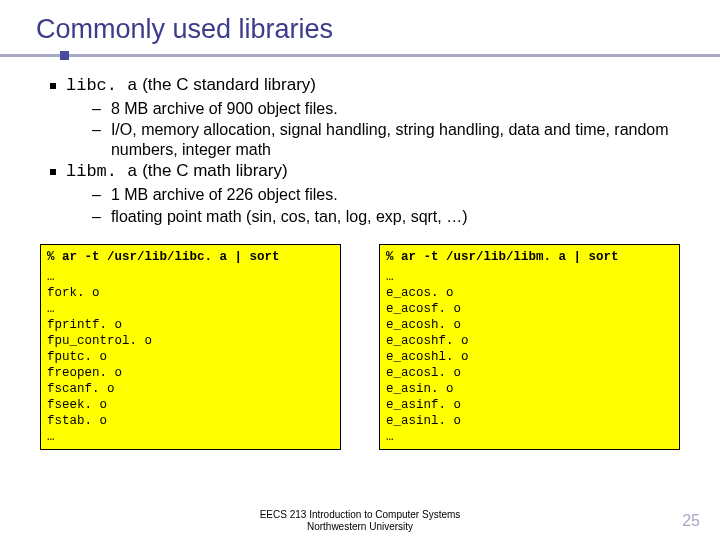  Describe the element at coordinates (388, 109) in the screenshot. I see `subbullet-1-1: – 8 MB archive of 900 object files.` at that location.